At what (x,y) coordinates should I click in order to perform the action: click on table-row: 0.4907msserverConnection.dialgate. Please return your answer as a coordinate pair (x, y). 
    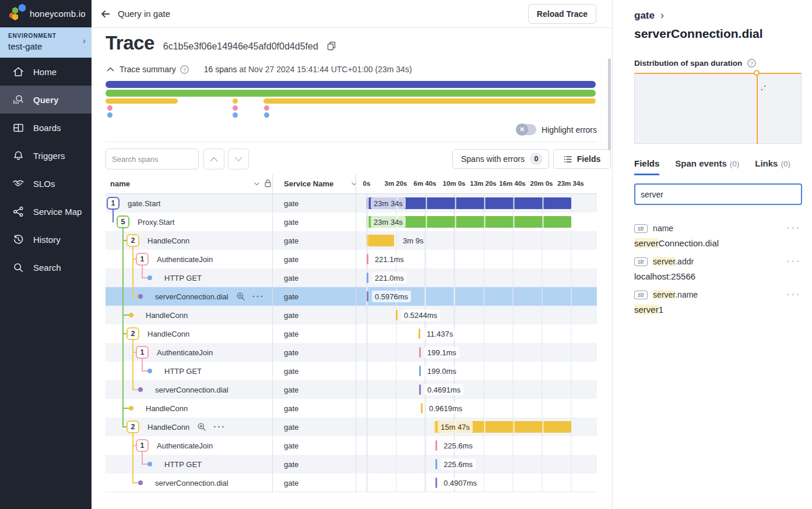
    Looking at the image, I should click on (351, 483).